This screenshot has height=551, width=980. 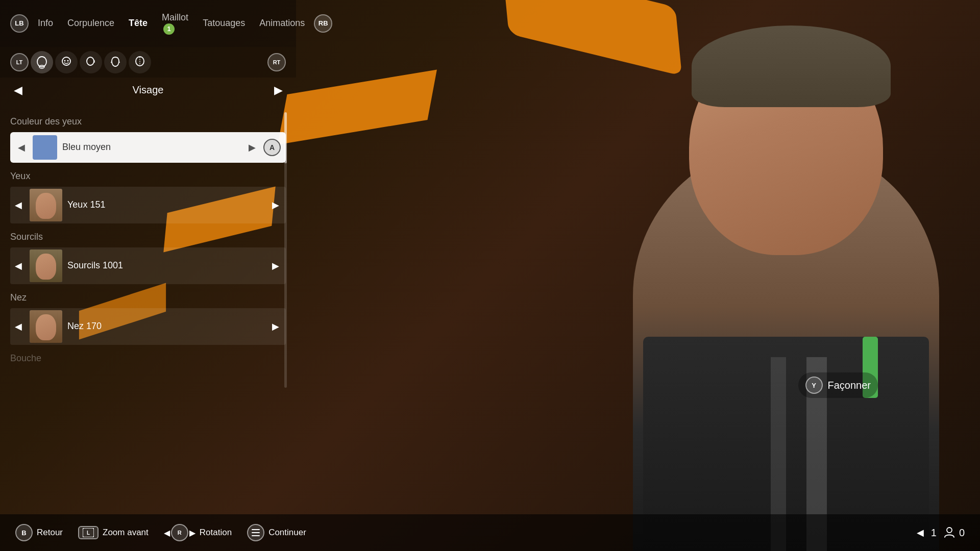 I want to click on y-button: Y, so click(x=814, y=385).